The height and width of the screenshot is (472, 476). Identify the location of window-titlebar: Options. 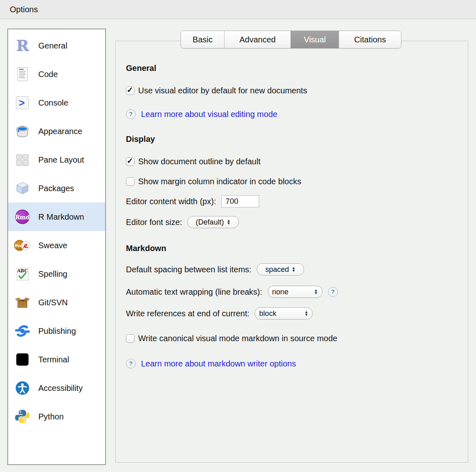
(238, 10).